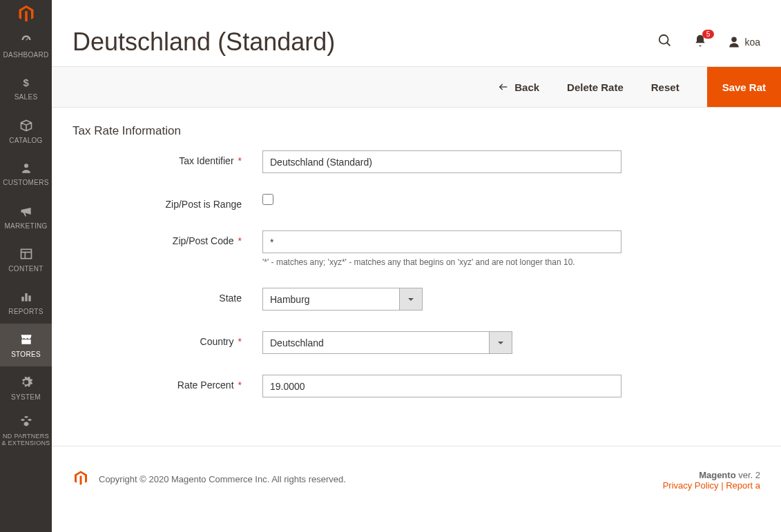 This screenshot has width=781, height=532. Describe the element at coordinates (26, 126) in the screenshot. I see `box-icon` at that location.